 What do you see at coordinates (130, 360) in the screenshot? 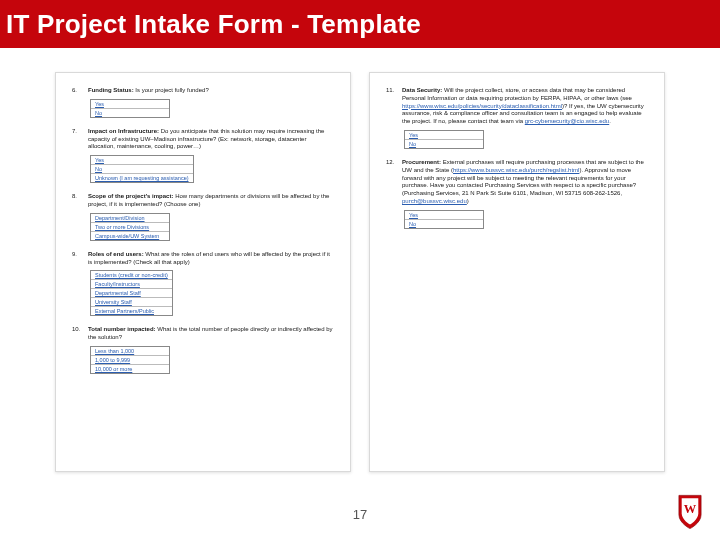
I see `option-table: Less than 1,000 1,000 to 9,999 10,000 or…` at bounding box center [130, 360].